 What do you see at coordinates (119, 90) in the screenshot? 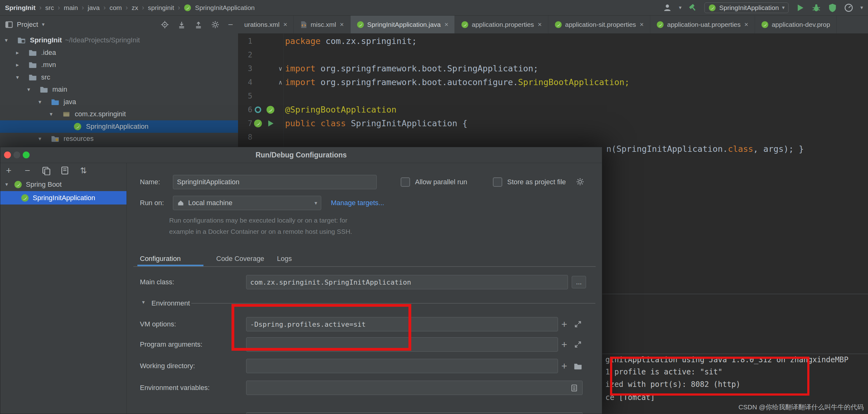
I see `tree-item-main: ▾main` at bounding box center [119, 90].